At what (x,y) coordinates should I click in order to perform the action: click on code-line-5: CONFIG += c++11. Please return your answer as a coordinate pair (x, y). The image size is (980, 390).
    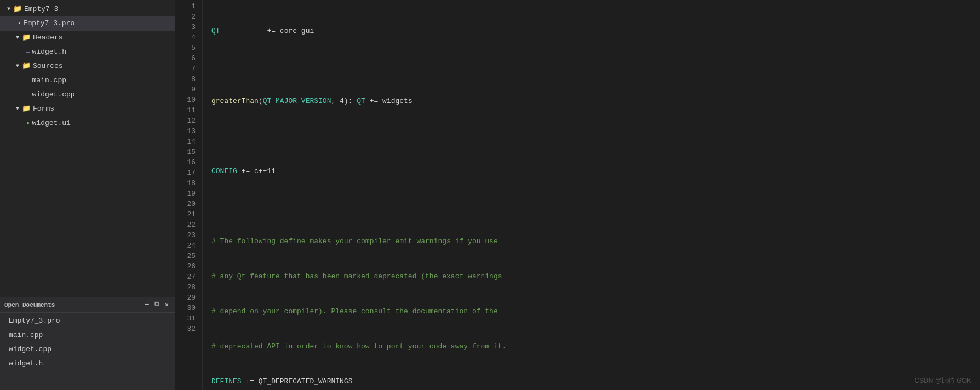
    Looking at the image, I should click on (596, 171).